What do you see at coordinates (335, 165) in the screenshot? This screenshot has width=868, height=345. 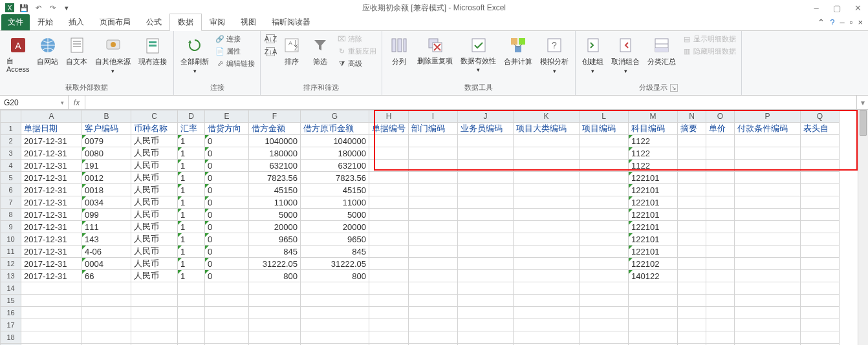 I see `cell: 632100` at bounding box center [335, 165].